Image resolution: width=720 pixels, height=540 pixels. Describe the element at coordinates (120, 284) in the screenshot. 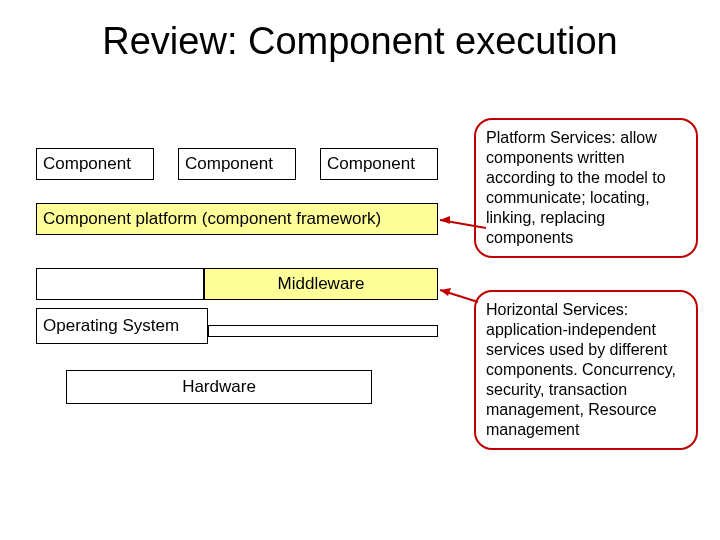

I see `empty-box-left` at that location.